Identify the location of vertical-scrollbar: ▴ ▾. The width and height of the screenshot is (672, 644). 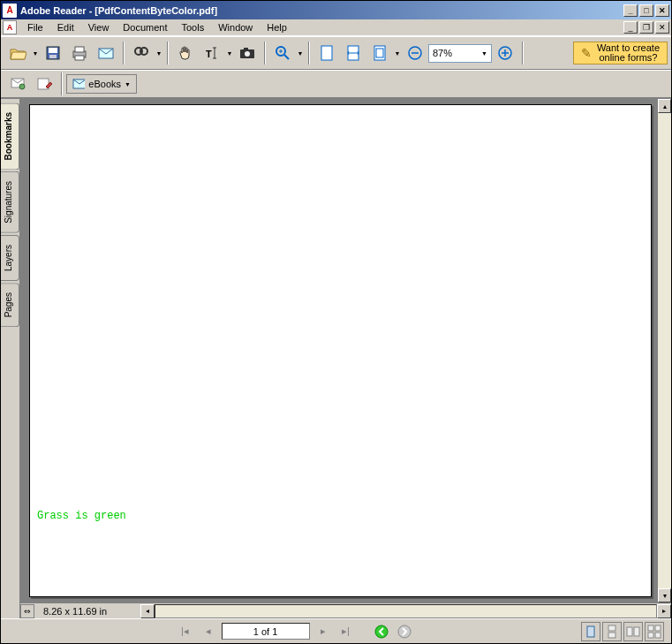
(664, 351).